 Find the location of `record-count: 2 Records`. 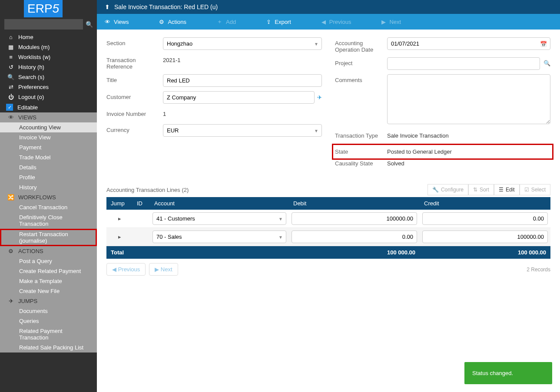

record-count: 2 Records is located at coordinates (539, 270).